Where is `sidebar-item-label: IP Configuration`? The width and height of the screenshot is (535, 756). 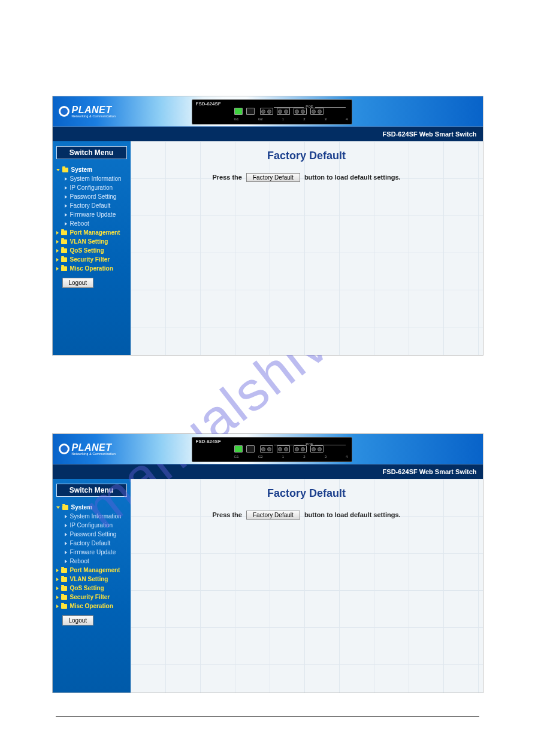
sidebar-item-label: IP Configuration is located at coordinates (92, 526).